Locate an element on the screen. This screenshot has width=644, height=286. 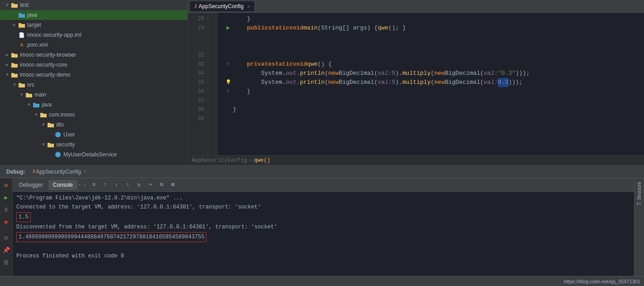
arrow-java is located at coordinates (14, 15).